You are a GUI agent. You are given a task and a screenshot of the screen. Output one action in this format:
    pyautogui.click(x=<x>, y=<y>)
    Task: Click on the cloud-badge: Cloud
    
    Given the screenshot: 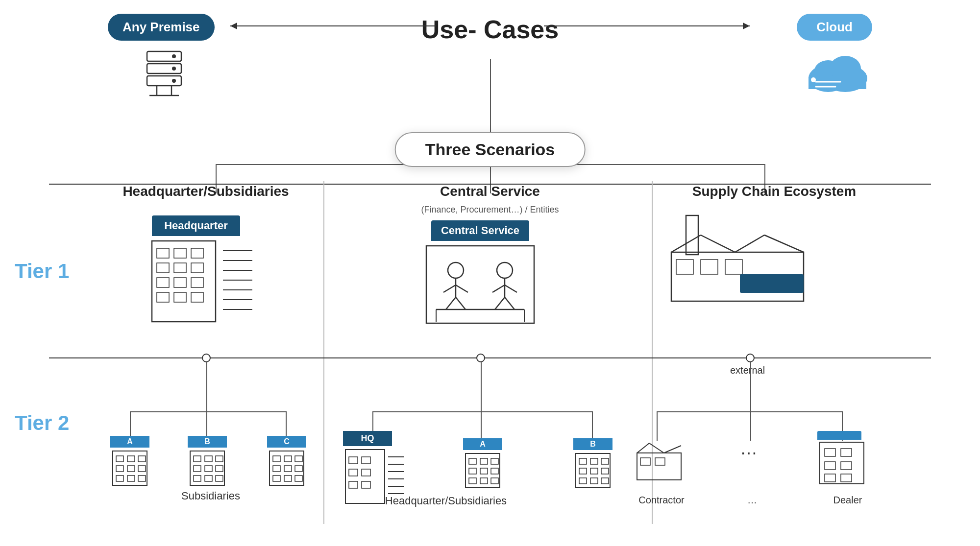 What is the action you would take?
    pyautogui.click(x=834, y=27)
    